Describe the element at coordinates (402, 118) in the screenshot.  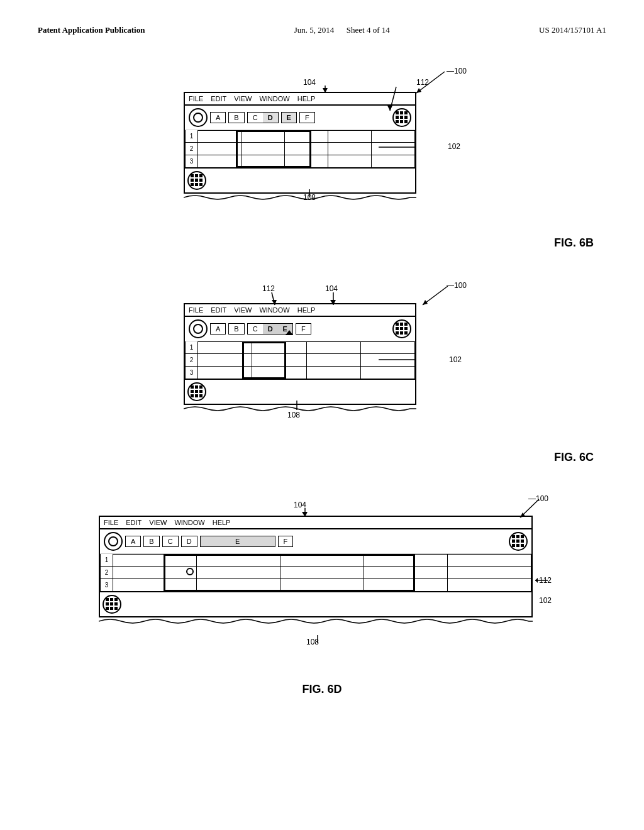
I see `grid-btn-right-6b` at that location.